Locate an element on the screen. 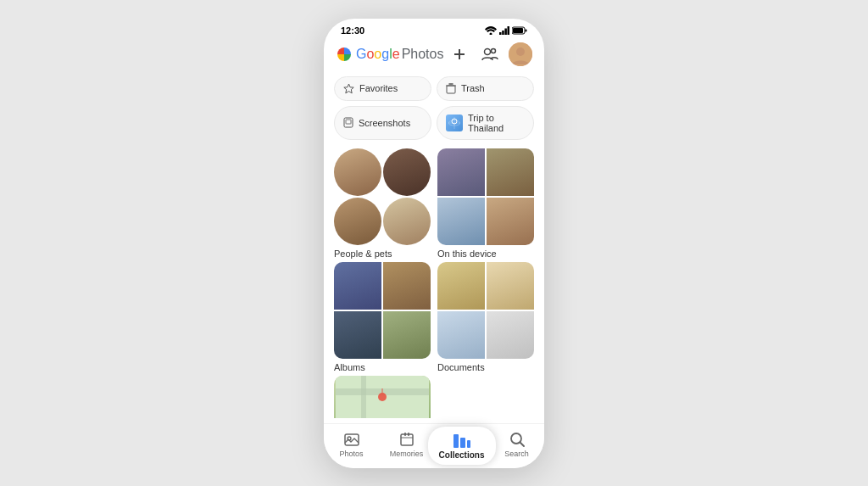 This screenshot has width=868, height=486. battery-icon is located at coordinates (520, 31).